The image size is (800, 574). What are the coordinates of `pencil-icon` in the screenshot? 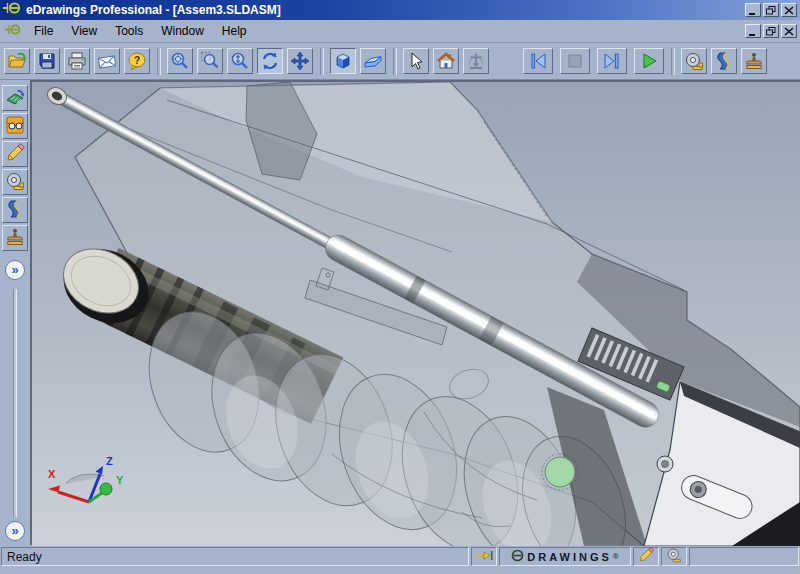 It's located at (646, 556).